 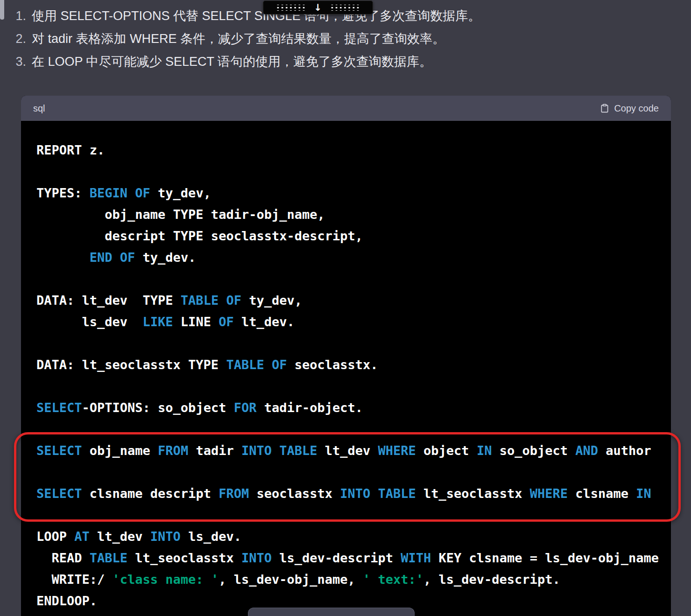 I want to click on clipboard-icon, so click(x=605, y=108).